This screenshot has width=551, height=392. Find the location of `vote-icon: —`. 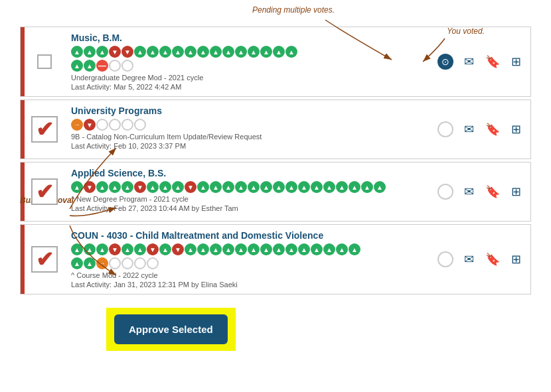

vote-icon: — is located at coordinates (102, 66).